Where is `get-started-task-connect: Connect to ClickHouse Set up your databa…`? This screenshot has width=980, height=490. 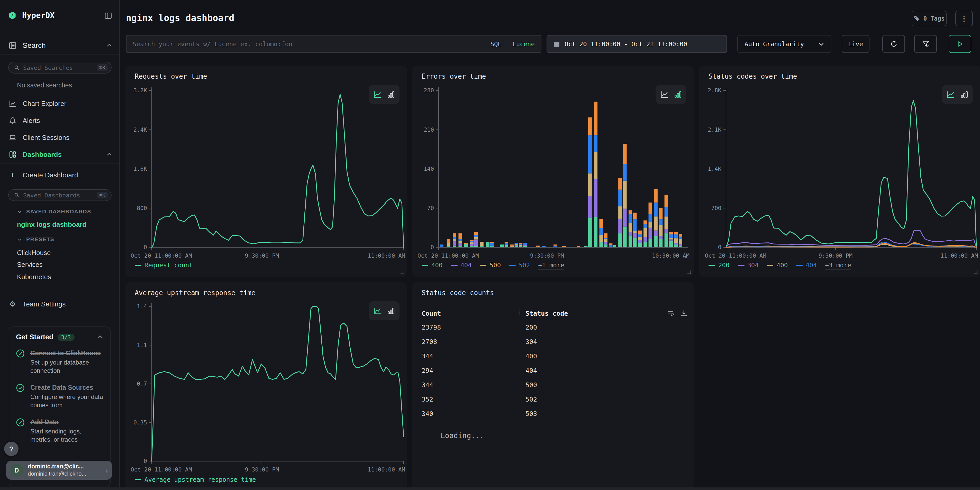 get-started-task-connect: Connect to ClickHouse Set up your databa… is located at coordinates (60, 362).